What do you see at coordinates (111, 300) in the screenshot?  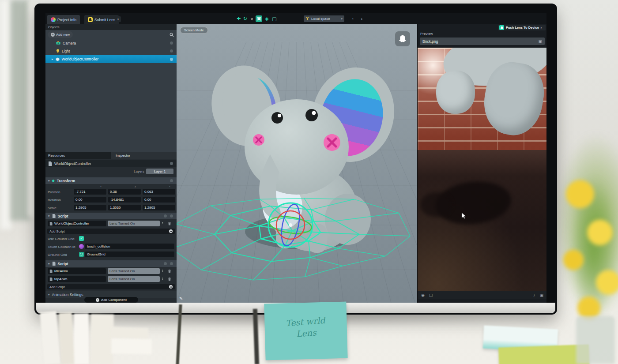 I see `add-component-button: + Add Component` at bounding box center [111, 300].